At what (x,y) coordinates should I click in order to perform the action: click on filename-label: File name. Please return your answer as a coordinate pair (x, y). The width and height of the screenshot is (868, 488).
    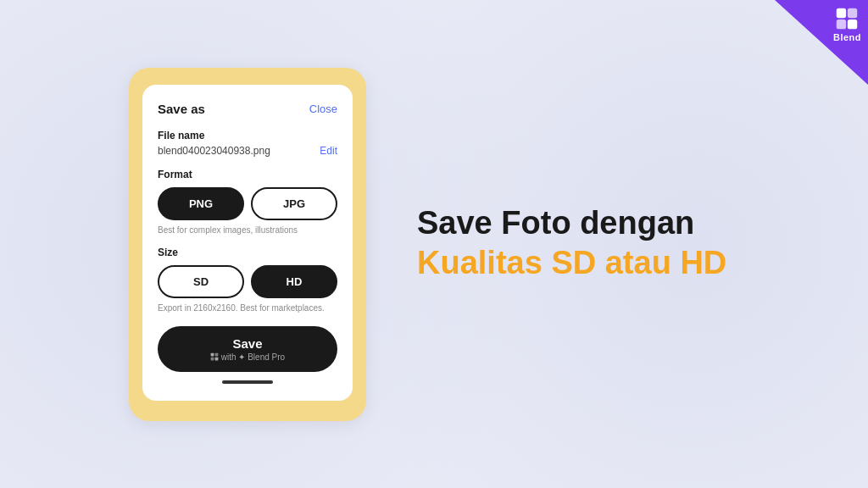
    Looking at the image, I should click on (248, 136).